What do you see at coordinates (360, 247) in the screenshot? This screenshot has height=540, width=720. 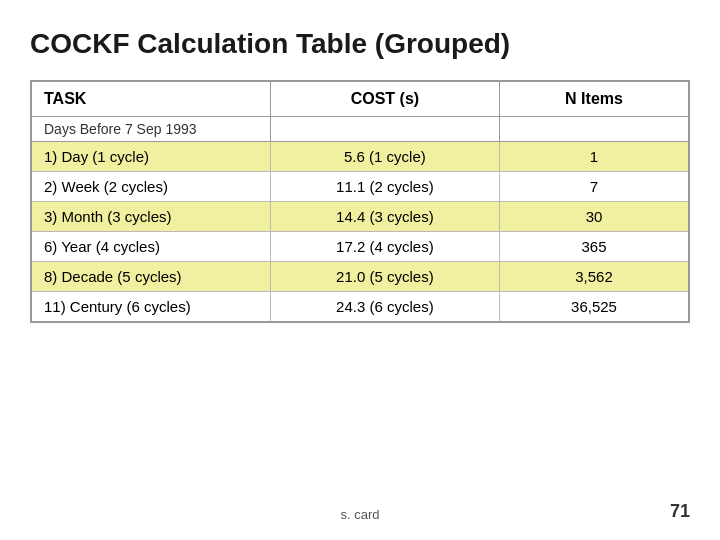 I see `table-row: 6) Year (4 cycles)17.2 (4 cycles)365` at bounding box center [360, 247].